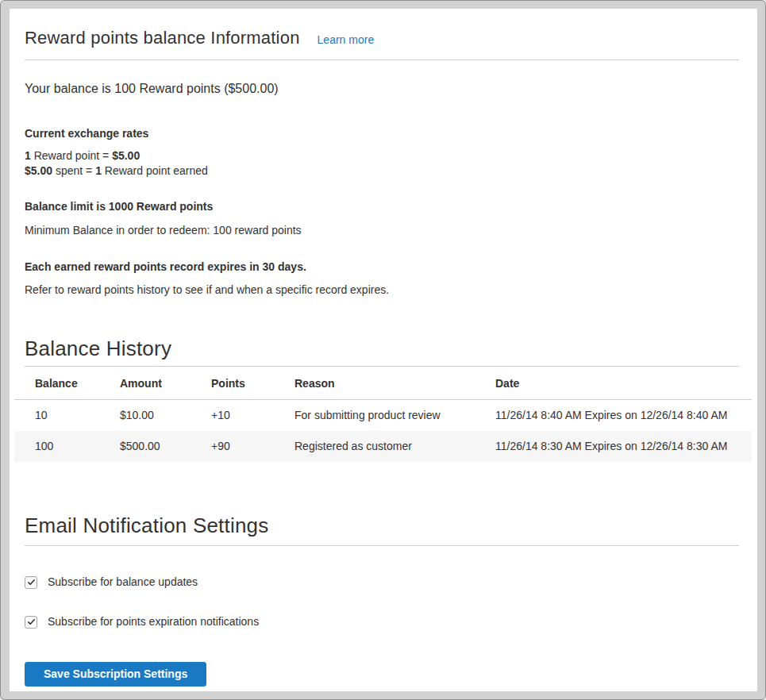  Describe the element at coordinates (383, 414) in the screenshot. I see `balance-history-table: Balance Amount Points Reason Date 10 $10…` at that location.